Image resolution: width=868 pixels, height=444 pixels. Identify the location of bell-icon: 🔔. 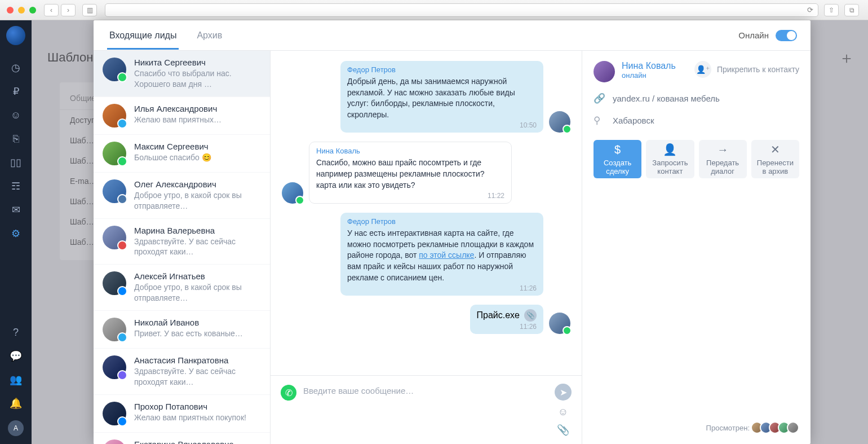
(16, 403).